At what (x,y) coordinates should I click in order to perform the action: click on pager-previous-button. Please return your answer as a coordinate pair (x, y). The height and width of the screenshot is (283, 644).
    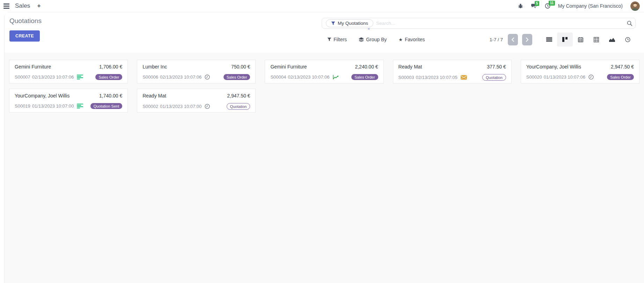
    Looking at the image, I should click on (513, 40).